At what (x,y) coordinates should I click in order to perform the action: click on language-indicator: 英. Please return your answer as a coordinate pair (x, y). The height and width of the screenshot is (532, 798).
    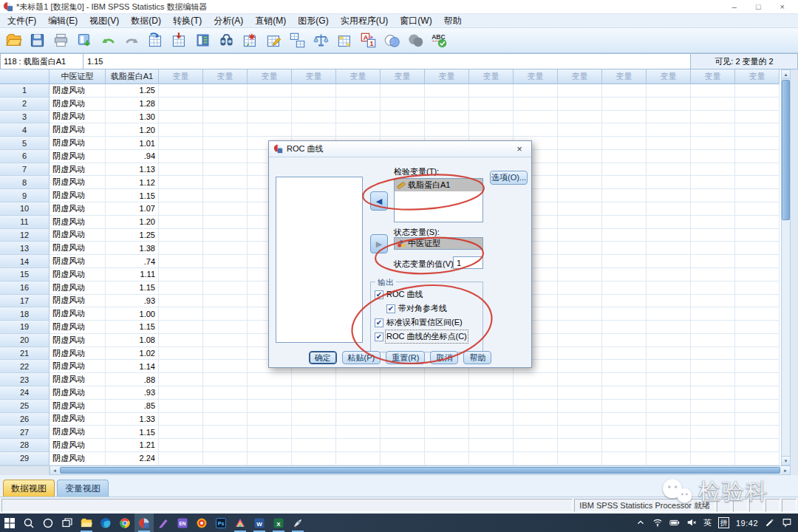
    Looking at the image, I should click on (708, 523).